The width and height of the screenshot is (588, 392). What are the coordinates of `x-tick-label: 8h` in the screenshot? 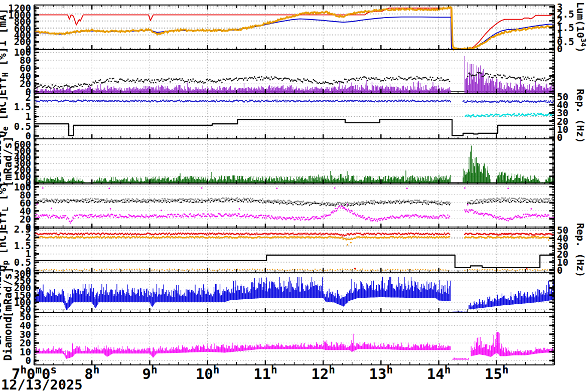 It's located at (92, 373).